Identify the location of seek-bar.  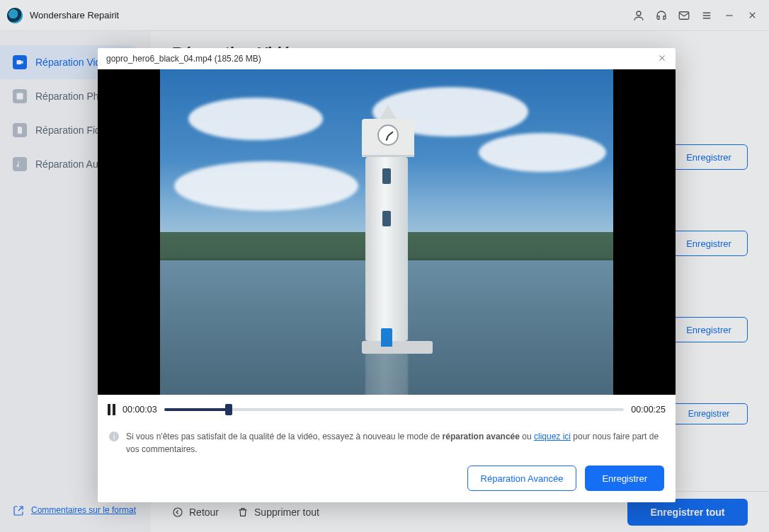
(394, 410).